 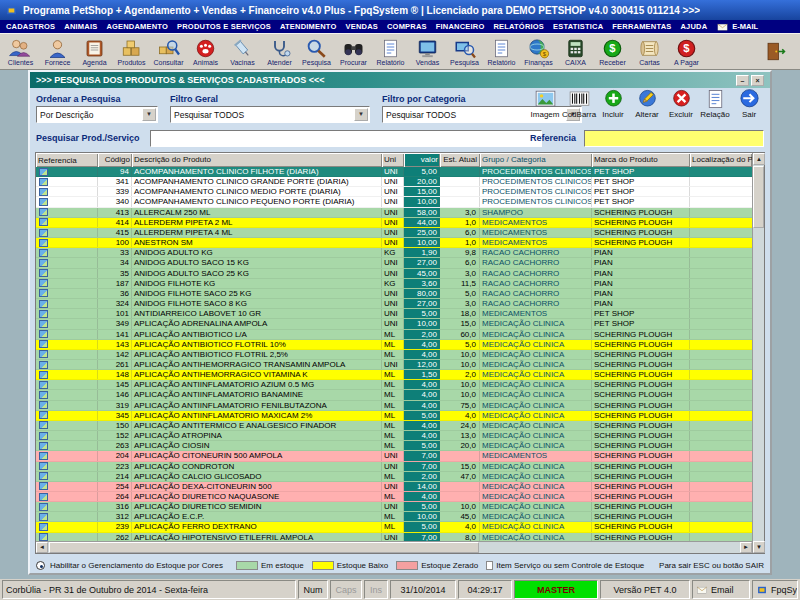 What do you see at coordinates (545, 104) in the screenshot?
I see `imagem-button: Imagem` at bounding box center [545, 104].